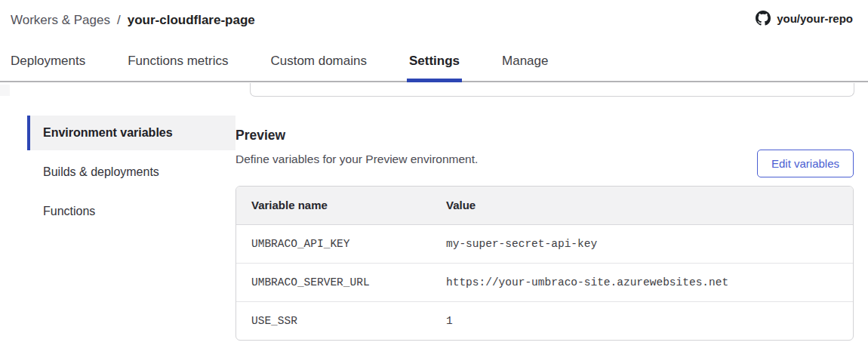 The width and height of the screenshot is (868, 364). Describe the element at coordinates (118, 158) in the screenshot. I see `settings-sidebar: Environment variablesBuilds & deployment…` at that location.